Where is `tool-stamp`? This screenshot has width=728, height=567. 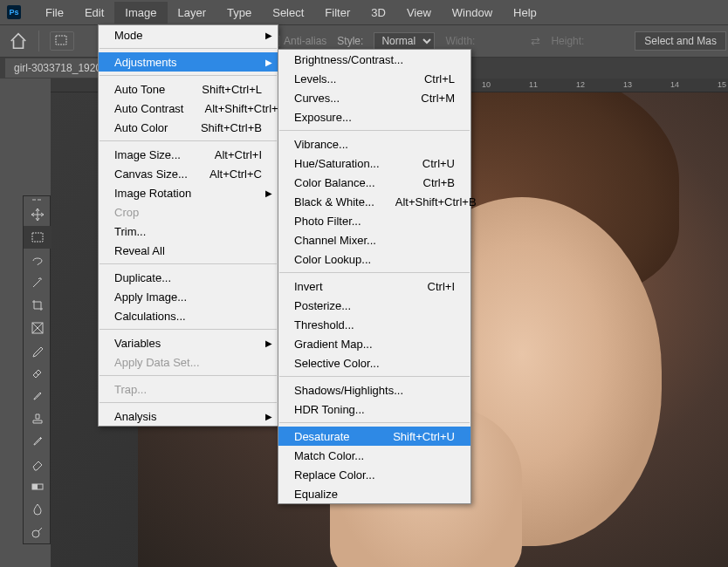
tool-stamp is located at coordinates (38, 419).